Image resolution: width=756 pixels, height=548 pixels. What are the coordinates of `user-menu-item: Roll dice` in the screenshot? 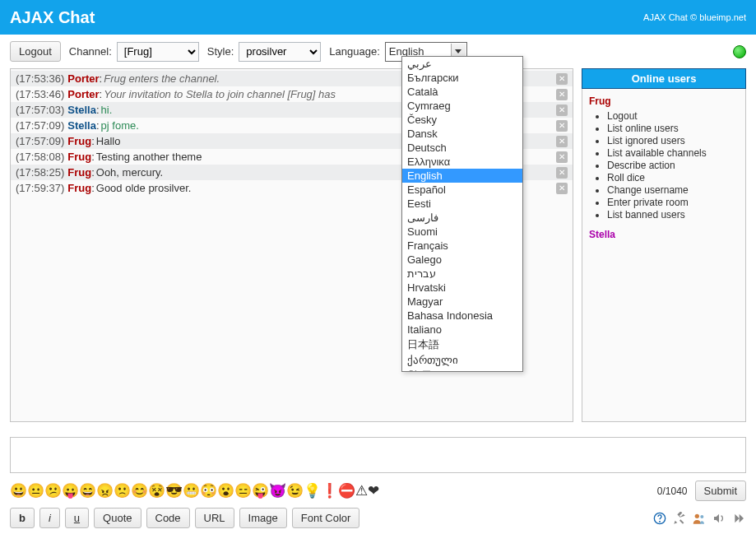 It's located at (673, 178).